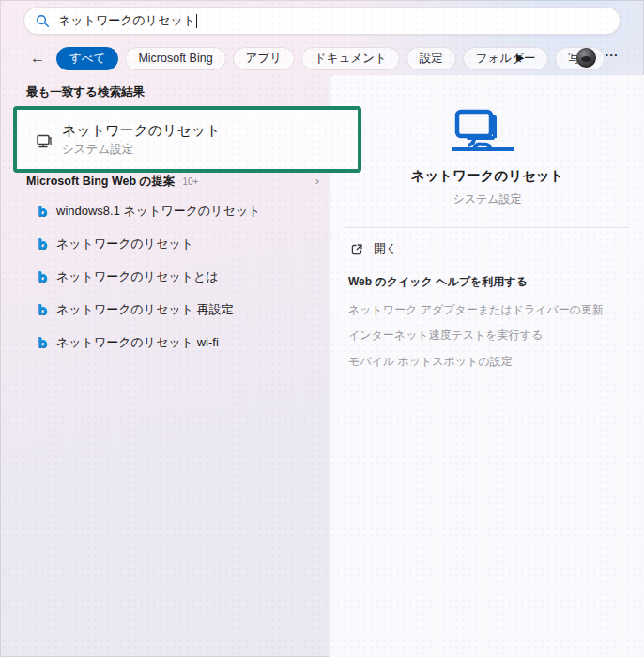 This screenshot has width=644, height=657. What do you see at coordinates (167, 310) in the screenshot?
I see `bing-suggestion-item: b ネットワークのリセット 再設定` at bounding box center [167, 310].